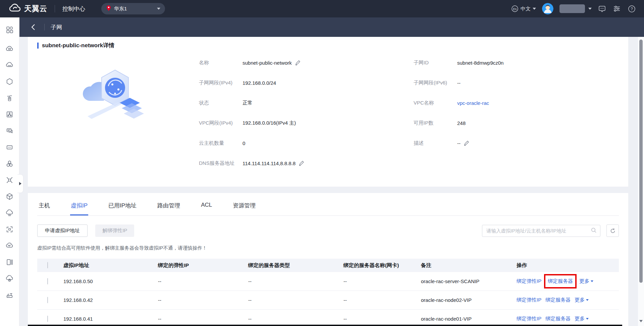  Describe the element at coordinates (10, 65) in the screenshot. I see `sidebar-item-cloud` at that location.